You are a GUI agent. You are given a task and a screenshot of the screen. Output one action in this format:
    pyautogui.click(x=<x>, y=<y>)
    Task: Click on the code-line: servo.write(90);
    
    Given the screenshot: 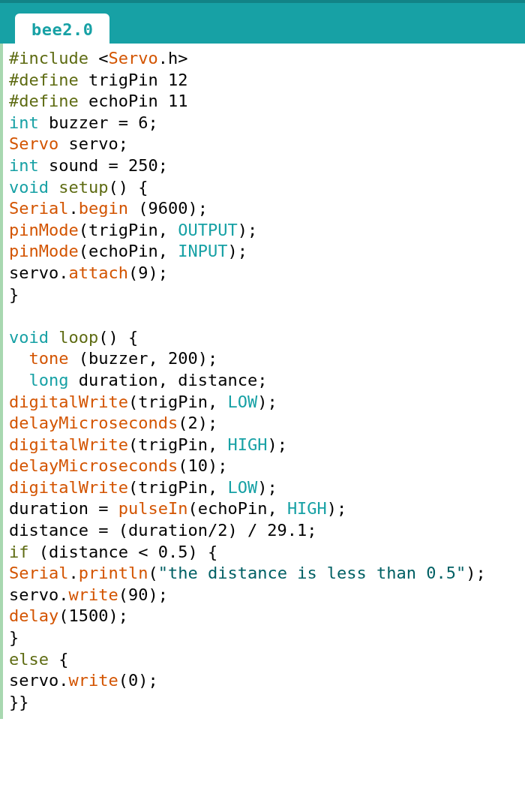 What is the action you would take?
    pyautogui.click(x=264, y=596)
    